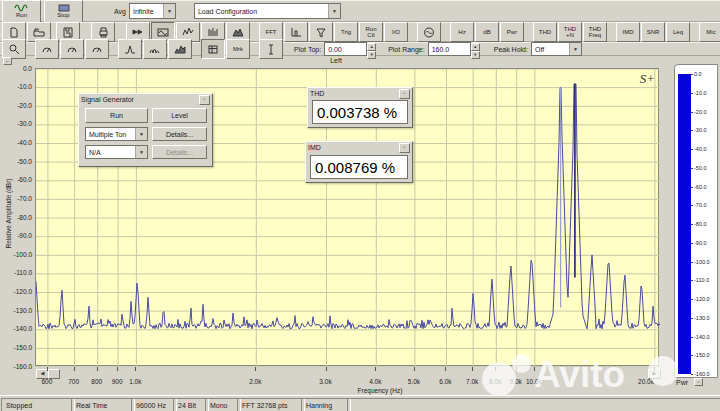 The height and width of the screenshot is (411, 720). What do you see at coordinates (700, 112) in the screenshot?
I see `meter-tick-label: -20.0` at bounding box center [700, 112].